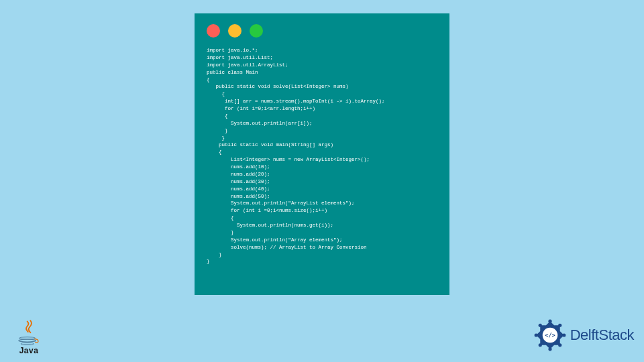  What do you see at coordinates (29, 328) in the screenshot?
I see `java-steam-icon` at bounding box center [29, 328].